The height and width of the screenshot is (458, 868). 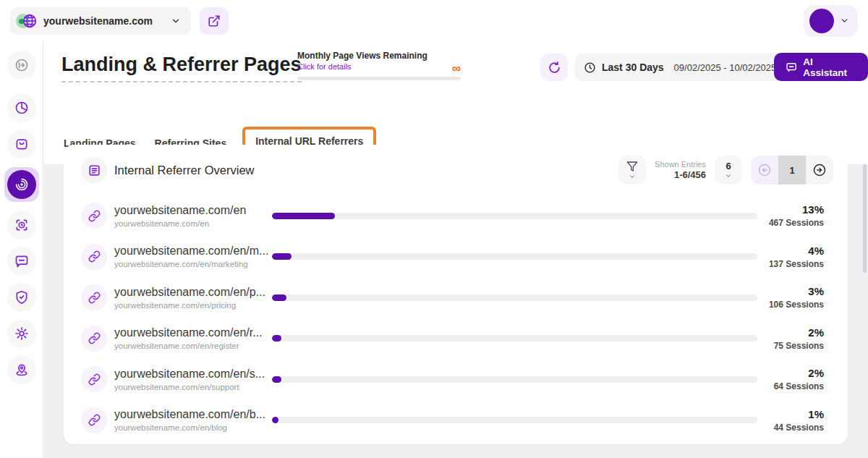 I want to click on shopping-bag-icon, so click(x=22, y=144).